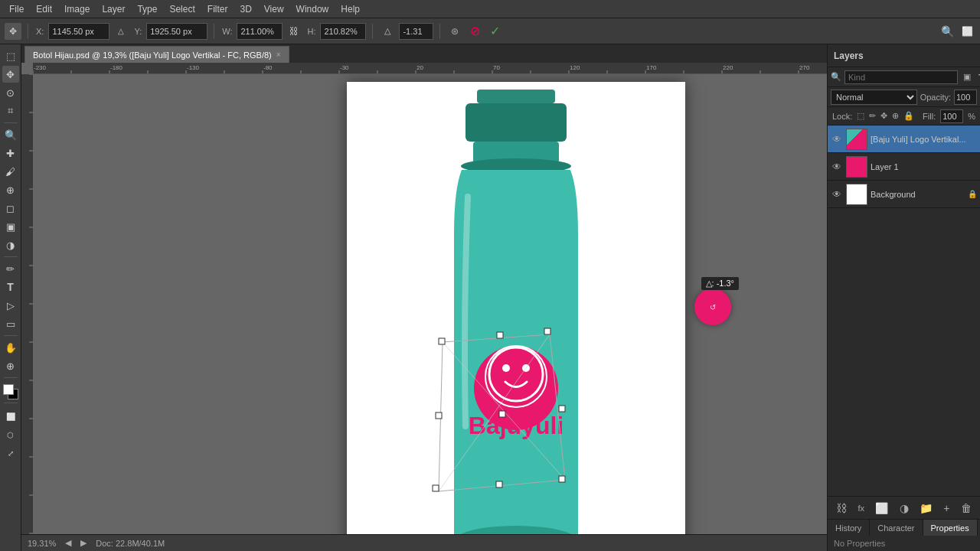 Image resolution: width=980 pixels, height=551 pixels. I want to click on lock-pixels-icon: ✏, so click(873, 116).